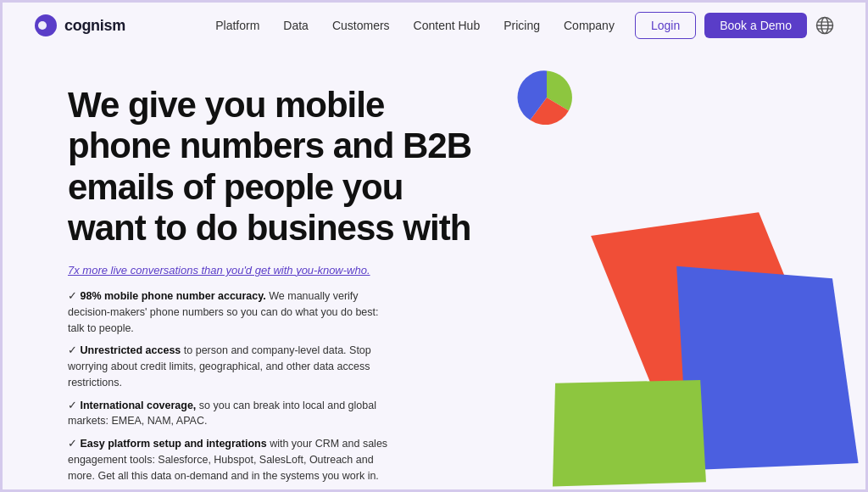 This screenshot has width=868, height=492. What do you see at coordinates (734, 25) in the screenshot?
I see `nav-actions: Login Book a Demo` at bounding box center [734, 25].